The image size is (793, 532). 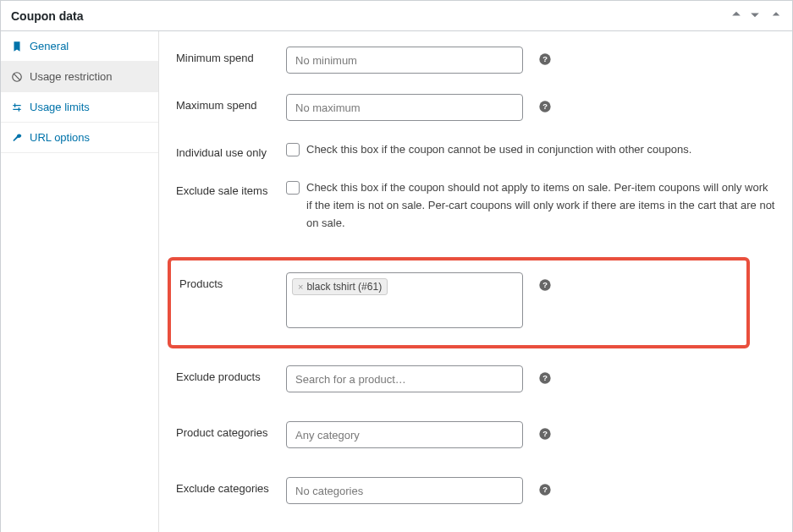 I want to click on individual-use-checkbox, so click(x=293, y=150).